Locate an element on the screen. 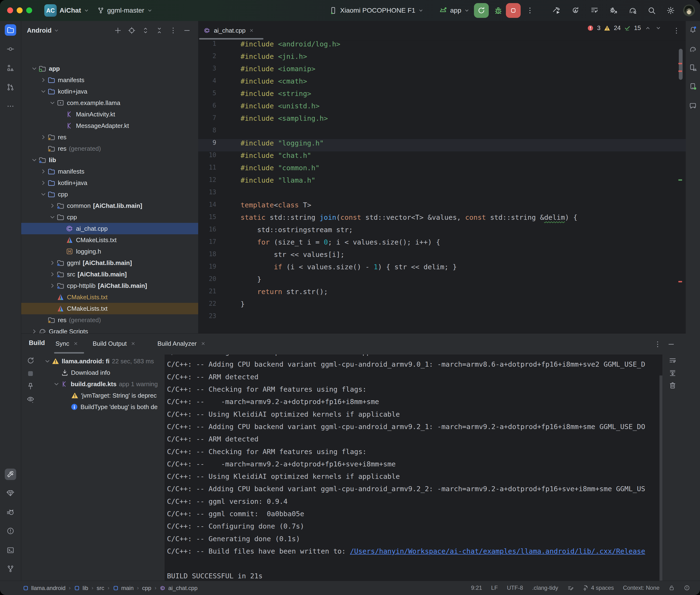 The width and height of the screenshot is (700, 595). build-tab-build-output: Build Output is located at coordinates (114, 343).